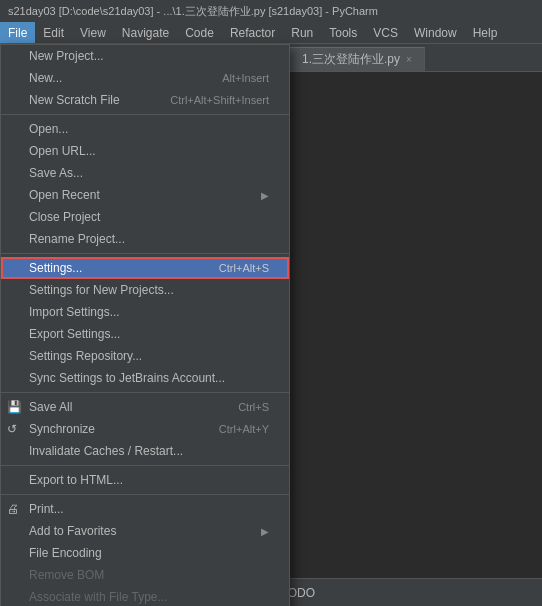  What do you see at coordinates (145, 151) in the screenshot?
I see `menu-open-url: Open URL...` at bounding box center [145, 151].